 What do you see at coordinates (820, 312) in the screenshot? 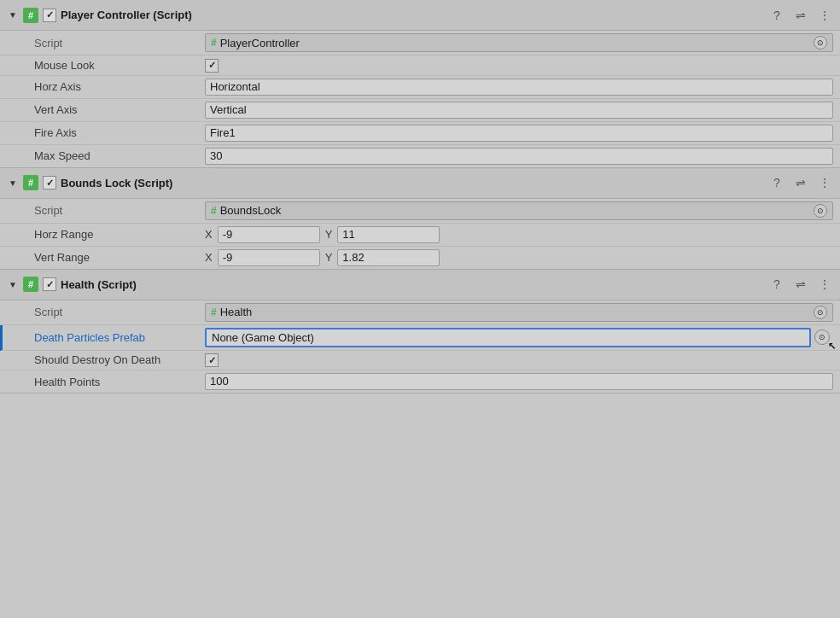
I see `select-health-script-btn: ⊙` at bounding box center [820, 312].